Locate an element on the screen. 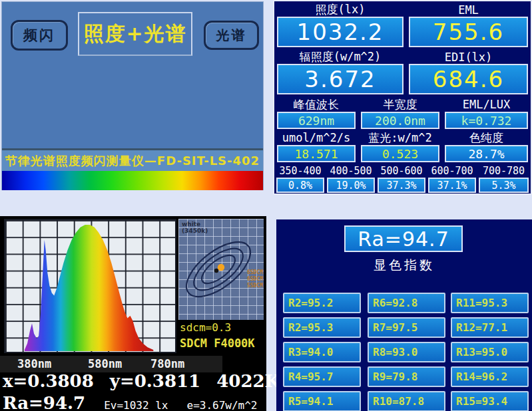 The image size is (532, 411). color-purity-value: 28.7% is located at coordinates (486, 154).